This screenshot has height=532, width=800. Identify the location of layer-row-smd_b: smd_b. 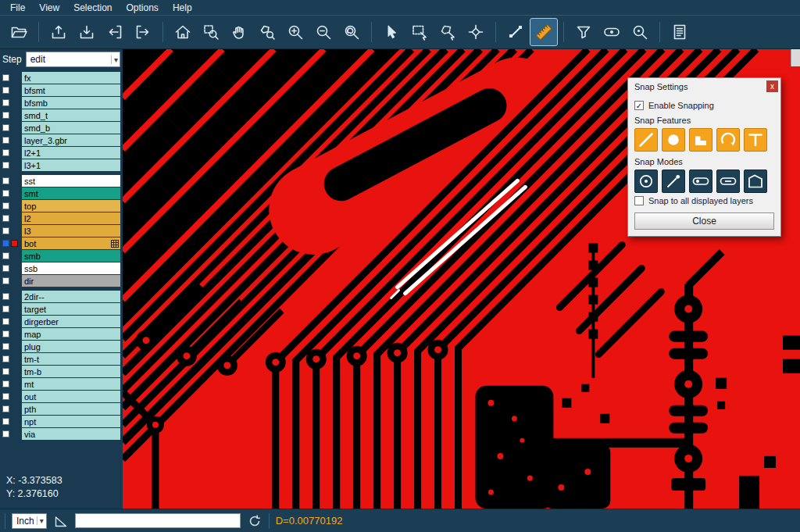
(61, 128).